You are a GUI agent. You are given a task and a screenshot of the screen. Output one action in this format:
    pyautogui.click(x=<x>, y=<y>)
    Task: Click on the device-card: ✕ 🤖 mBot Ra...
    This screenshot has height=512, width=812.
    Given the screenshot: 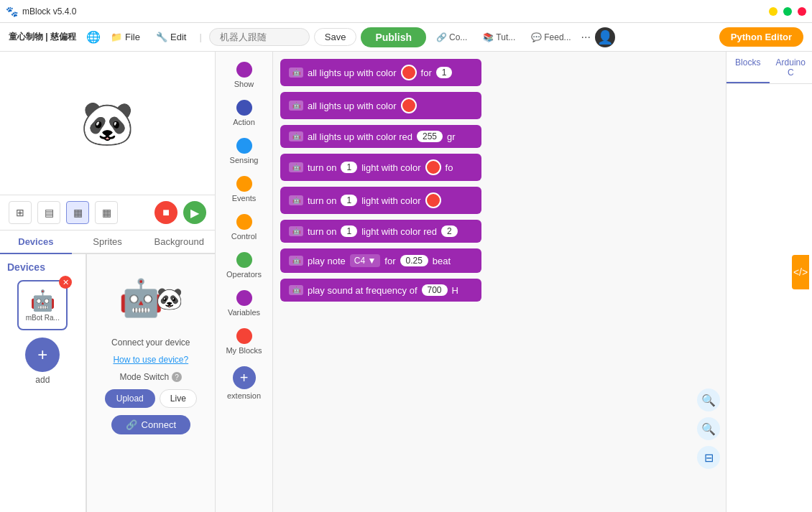 What is the action you would take?
    pyautogui.click(x=42, y=305)
    